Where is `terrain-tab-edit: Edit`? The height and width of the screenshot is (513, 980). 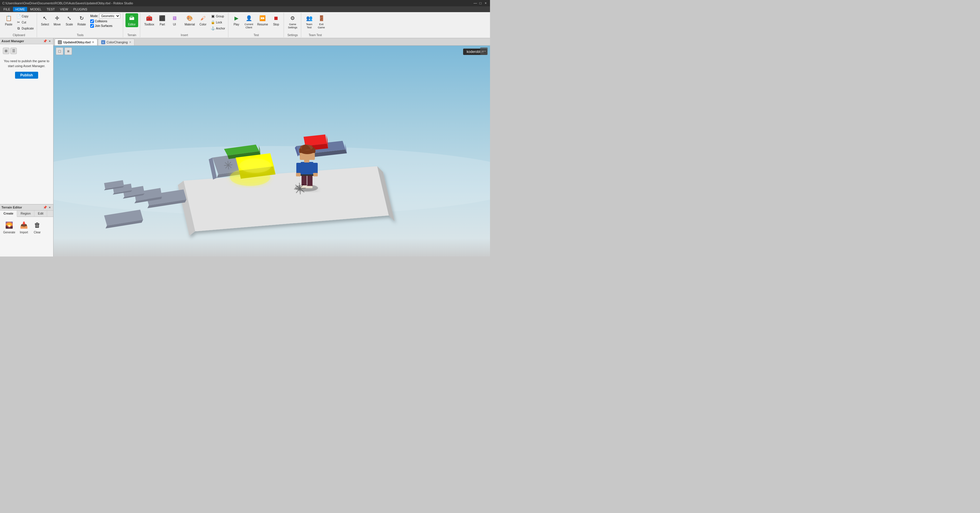
terrain-tab-edit: Edit is located at coordinates (41, 213).